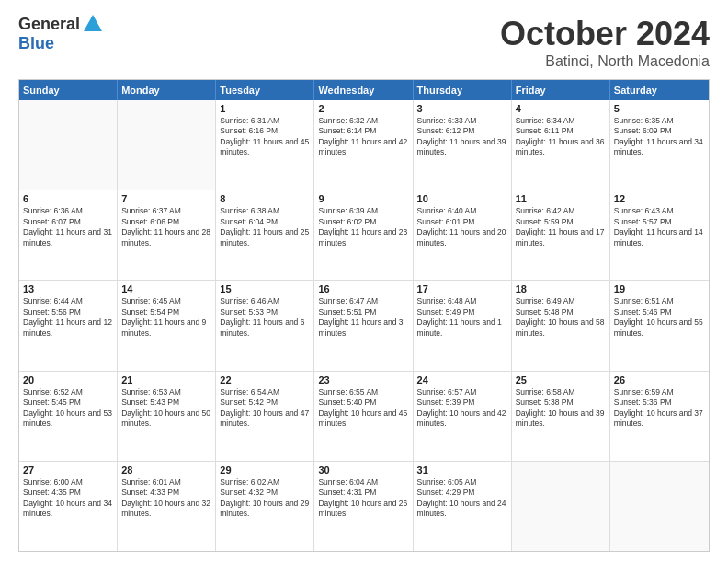 The width and height of the screenshot is (728, 563). I want to click on header-thursday: Thursday, so click(463, 90).